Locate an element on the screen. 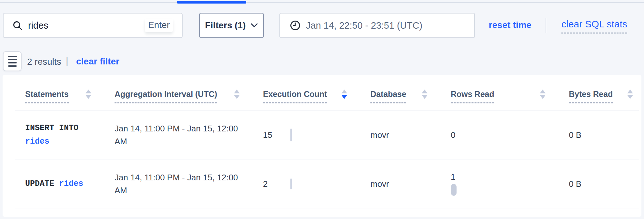 Image resolution: width=644 pixels, height=219 pixels. column-header-rows-read: Rows Read is located at coordinates (510, 100).